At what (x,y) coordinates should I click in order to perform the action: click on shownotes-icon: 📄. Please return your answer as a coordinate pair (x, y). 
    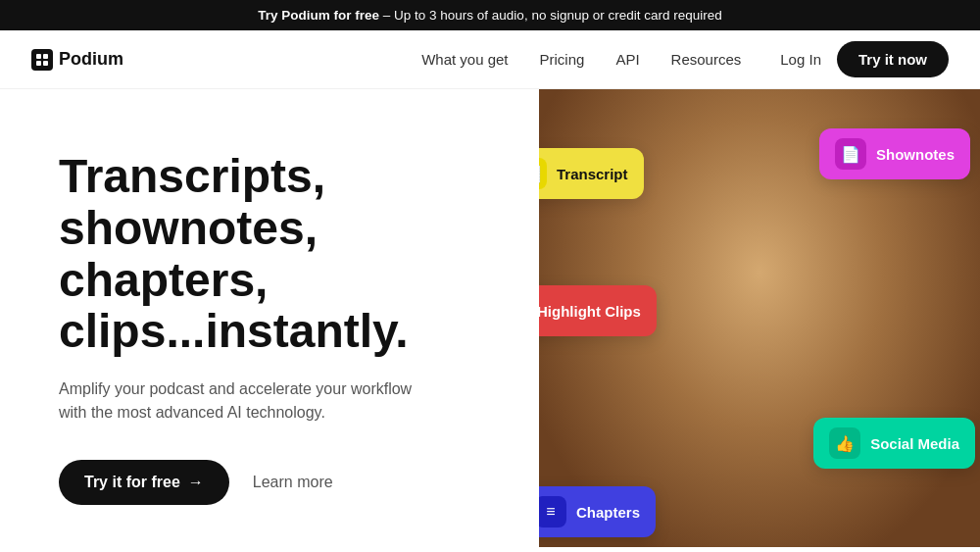
    Looking at the image, I should click on (851, 154).